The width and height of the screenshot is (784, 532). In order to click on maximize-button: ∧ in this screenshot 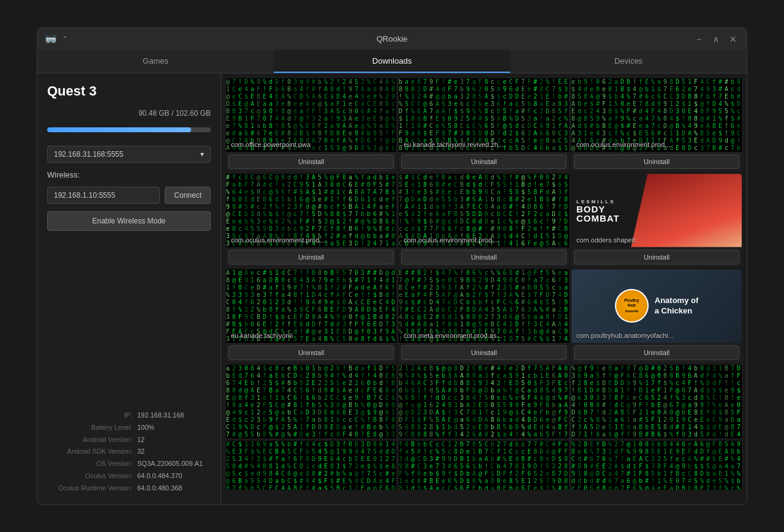, I will do `click(716, 39)`.